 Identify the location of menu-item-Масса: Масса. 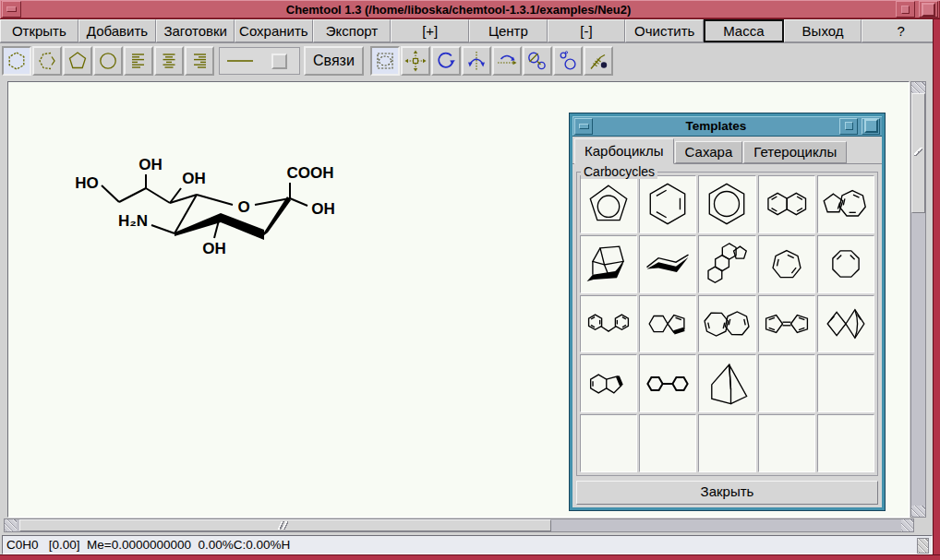
(744, 31).